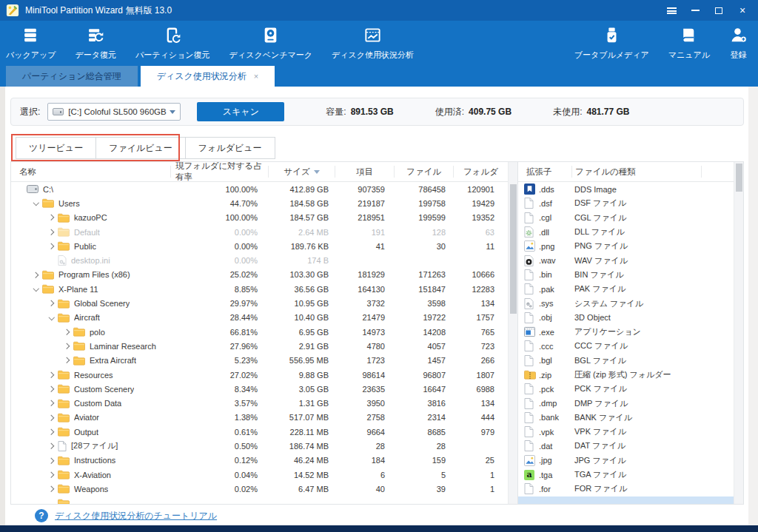 The height and width of the screenshot is (532, 758). Describe the element at coordinates (259, 460) in the screenshot. I see `tree-row: Instructions0.12%46.24 MB18415925` at that location.